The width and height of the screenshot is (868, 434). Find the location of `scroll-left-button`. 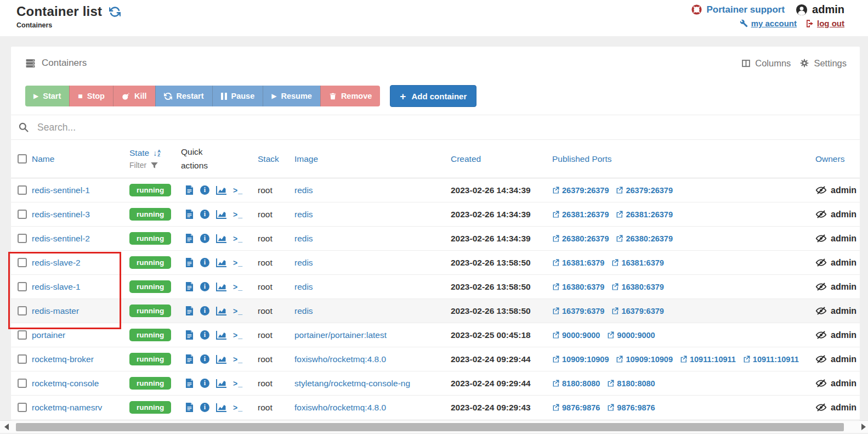

scroll-left-button is located at coordinates (7, 427).